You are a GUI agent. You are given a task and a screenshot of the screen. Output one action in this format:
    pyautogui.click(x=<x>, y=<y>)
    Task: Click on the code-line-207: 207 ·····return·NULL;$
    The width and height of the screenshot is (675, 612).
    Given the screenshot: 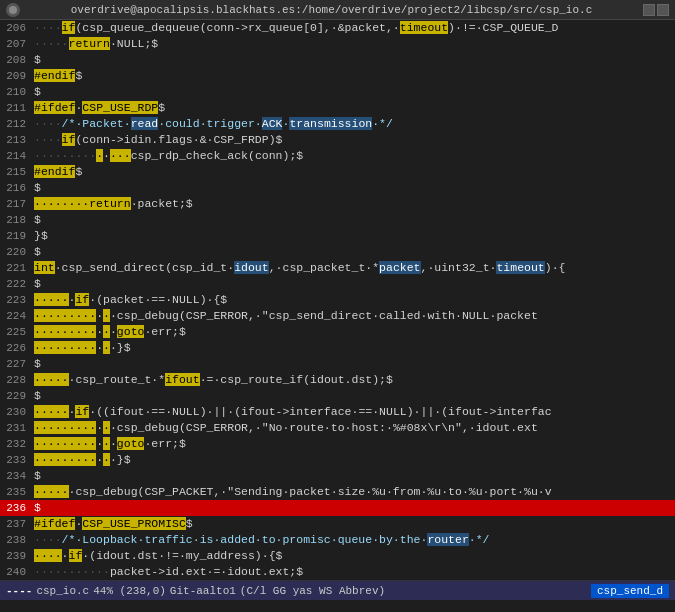 What is the action you would take?
    pyautogui.click(x=338, y=44)
    